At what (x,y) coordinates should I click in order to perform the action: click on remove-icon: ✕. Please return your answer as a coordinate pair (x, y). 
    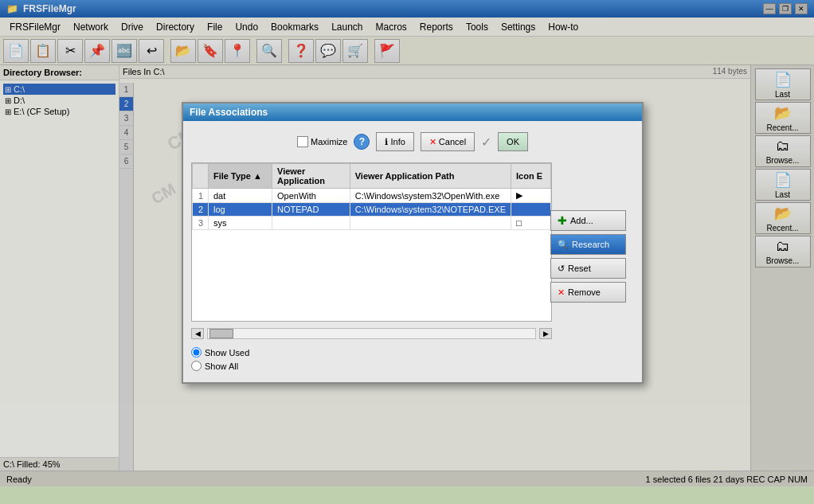
    Looking at the image, I should click on (561, 293).